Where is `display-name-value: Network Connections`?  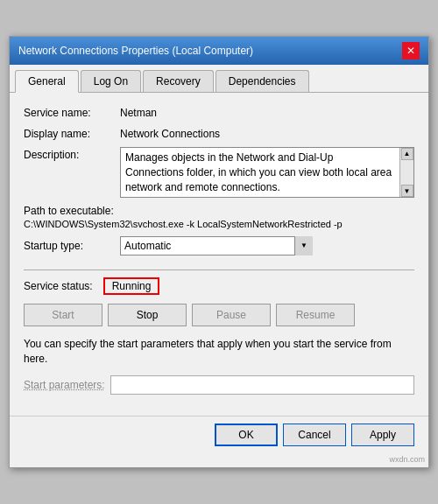
display-name-value: Network Connections is located at coordinates (170, 133).